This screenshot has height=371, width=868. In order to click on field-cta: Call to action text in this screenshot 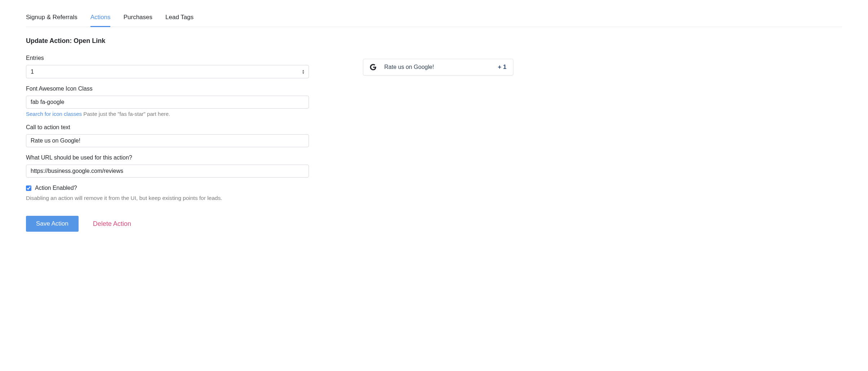, I will do `click(167, 136)`.